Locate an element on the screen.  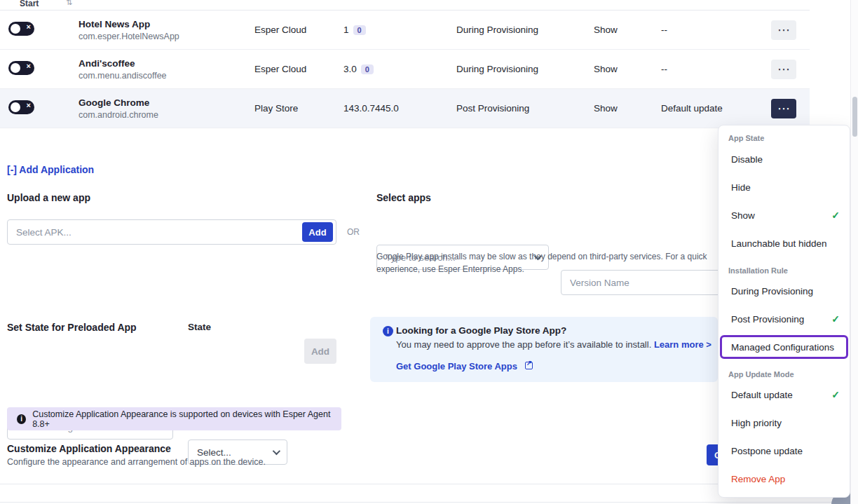
apk-add-button: Add is located at coordinates (318, 232).